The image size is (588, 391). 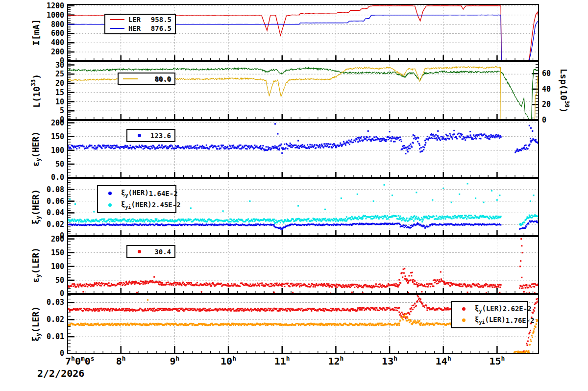 I want to click on legend-emittance-her: 123.6, so click(x=151, y=135).